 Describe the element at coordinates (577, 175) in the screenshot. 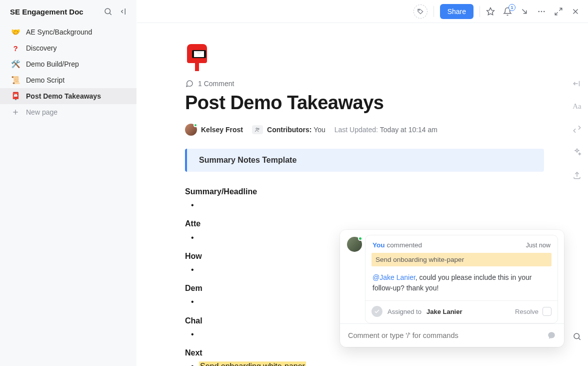

I see `export-icon` at that location.